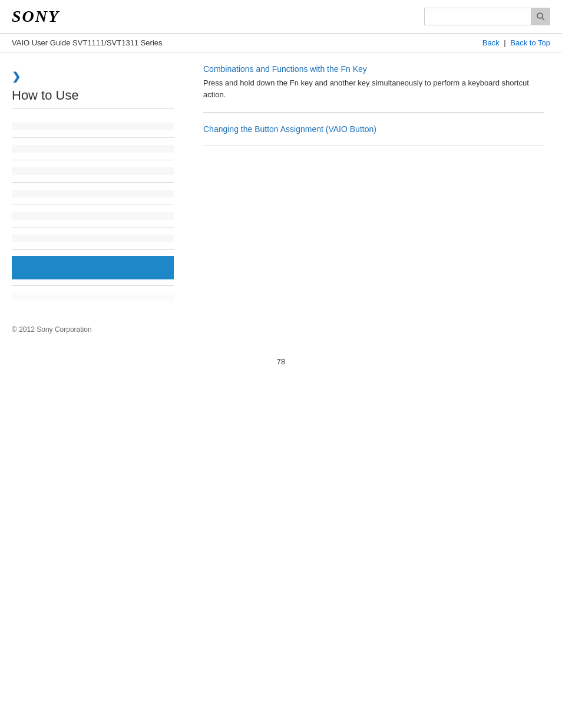  What do you see at coordinates (373, 129) in the screenshot?
I see `content-section-2: Changing the Button Assignment (VAIO But…` at bounding box center [373, 129].